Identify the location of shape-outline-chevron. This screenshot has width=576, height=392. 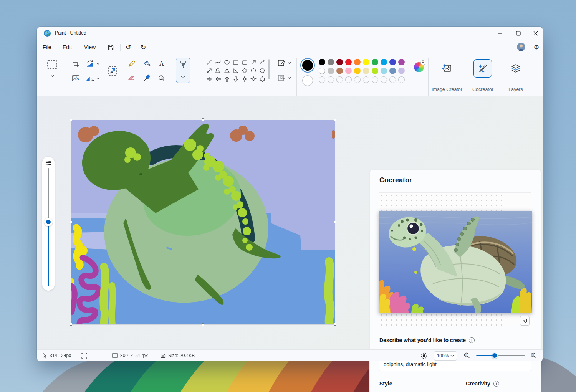
(289, 63).